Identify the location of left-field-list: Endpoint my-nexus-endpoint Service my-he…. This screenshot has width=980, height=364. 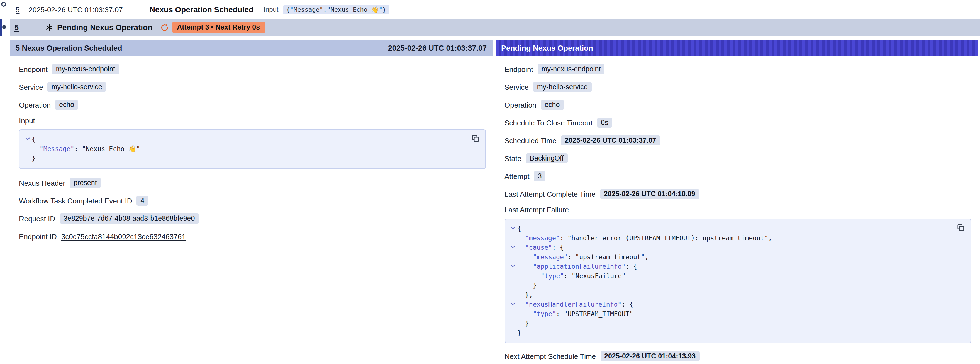
(252, 87).